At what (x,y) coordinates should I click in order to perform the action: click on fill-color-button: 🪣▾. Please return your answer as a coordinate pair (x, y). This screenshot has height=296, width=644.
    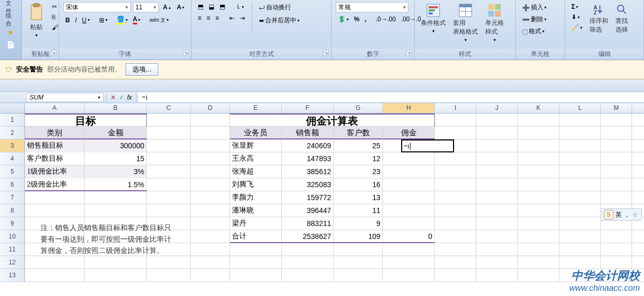
    Looking at the image, I should click on (122, 20).